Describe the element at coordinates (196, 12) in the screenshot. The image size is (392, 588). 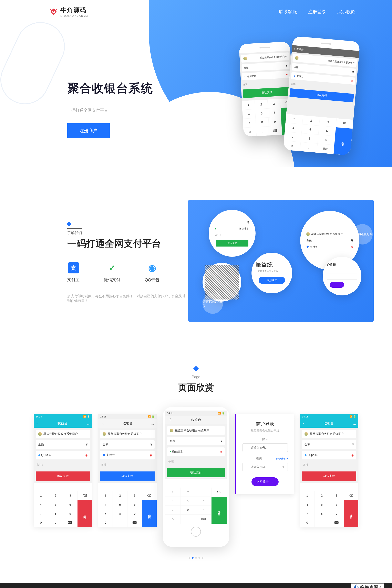
I see `top-nav: 牛角源码 NIUJIAOYUANMA 联系客服 注册登录 演示收款` at that location.